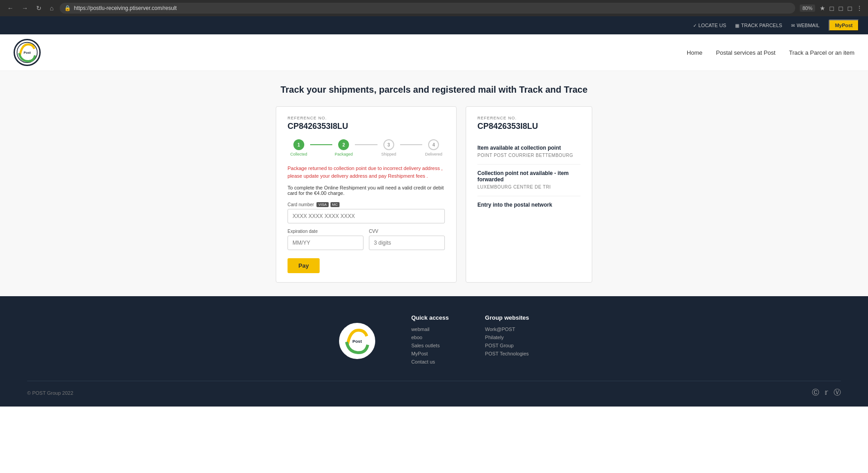  I want to click on extension-icon-2: ◻, so click(841, 8).